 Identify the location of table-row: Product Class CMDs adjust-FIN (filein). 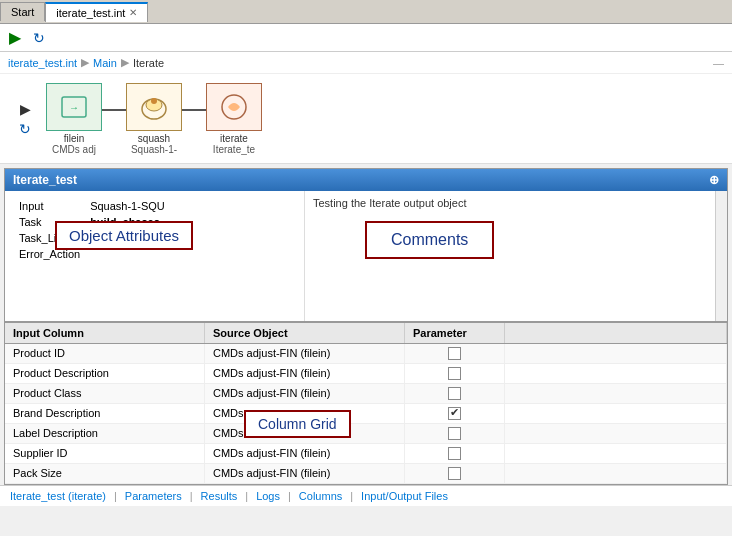
(366, 394).